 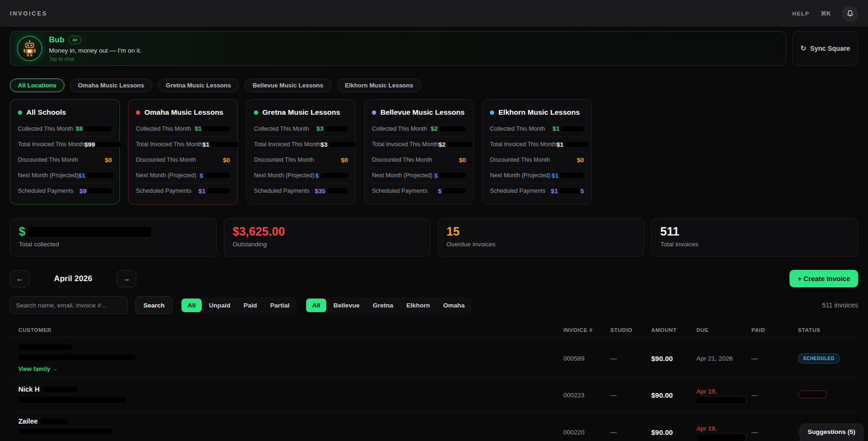 I want to click on status-badge-redacted, so click(x=813, y=394).